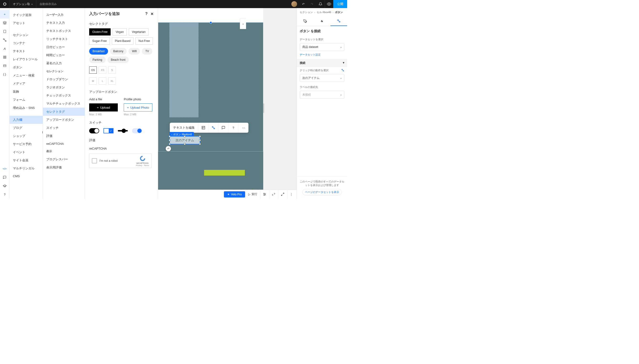  Describe the element at coordinates (322, 47) in the screenshot. I see `dataset-select: 商品 dataset` at that location.